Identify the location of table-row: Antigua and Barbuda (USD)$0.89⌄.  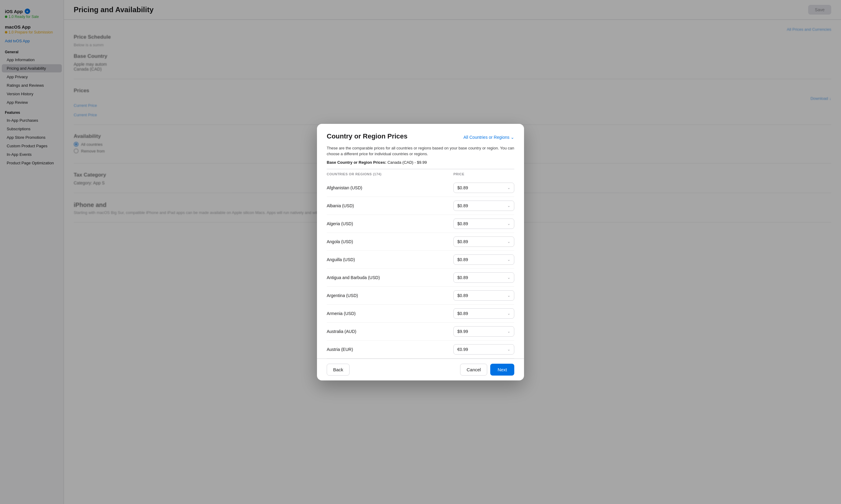
(421, 278).